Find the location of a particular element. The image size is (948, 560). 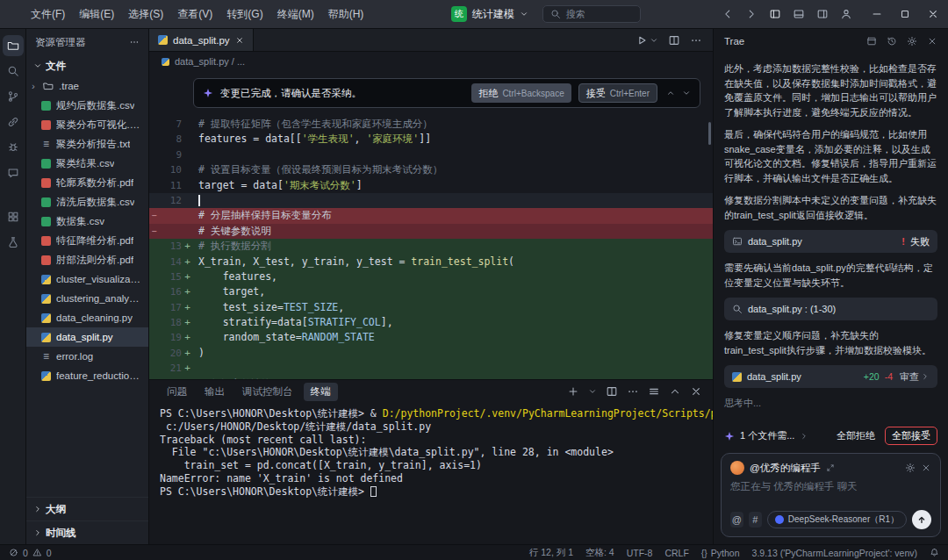

send-button is located at coordinates (922, 520).